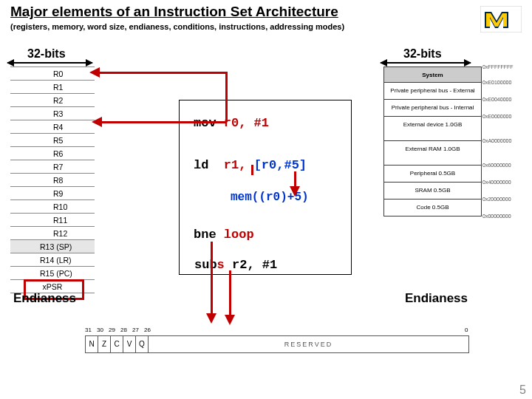 The image size is (532, 399). I want to click on psr-bit: 0, so click(466, 330).